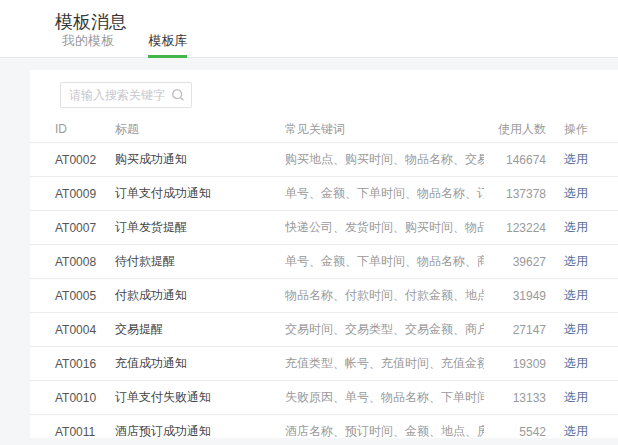 The width and height of the screenshot is (618, 445). What do you see at coordinates (178, 95) in the screenshot?
I see `search-icon` at bounding box center [178, 95].